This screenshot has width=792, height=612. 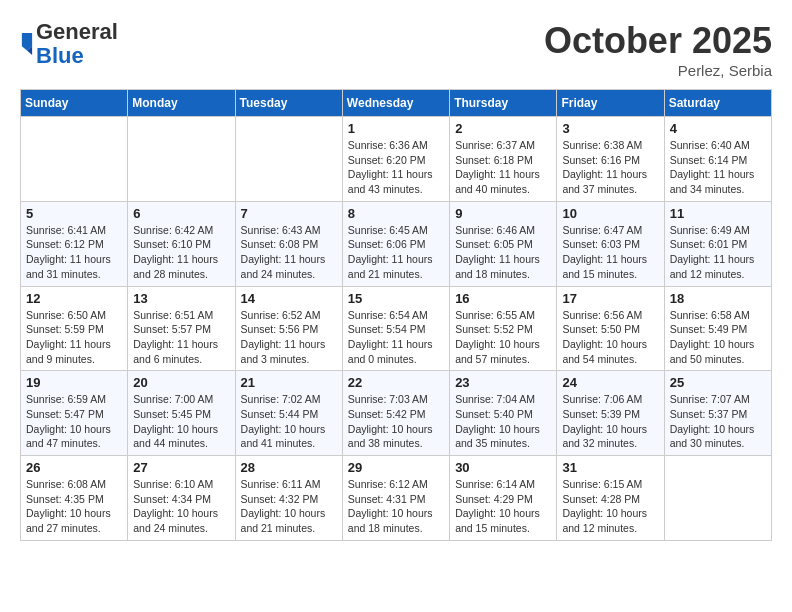 What do you see at coordinates (504, 498) in the screenshot?
I see `calendar-cell: 30 Sunrise: 6:14 AMSunset: 4:29 PMDaylig…` at bounding box center [504, 498].